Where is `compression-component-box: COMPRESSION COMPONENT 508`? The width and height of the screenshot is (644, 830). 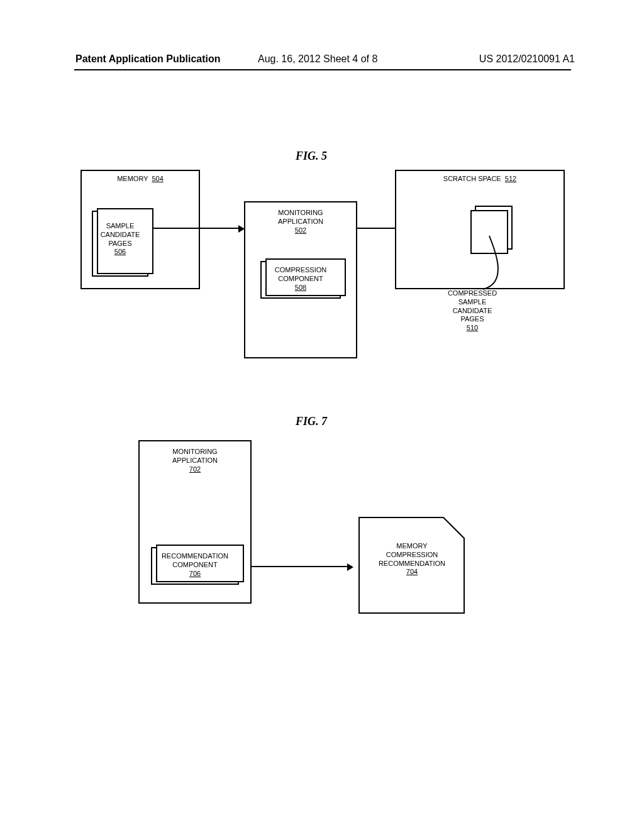
compression-component-box: COMPRESSION COMPONENT 508 is located at coordinates (301, 280).